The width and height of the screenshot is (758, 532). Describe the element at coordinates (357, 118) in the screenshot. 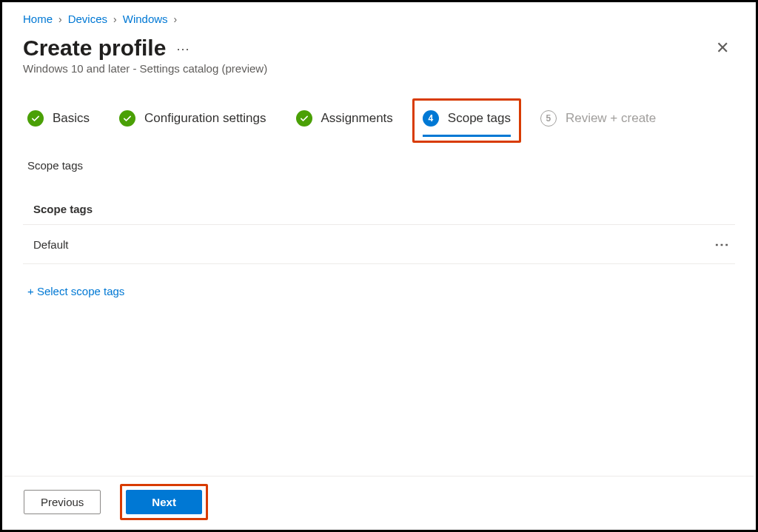

I see `step-label: Assignments` at that location.